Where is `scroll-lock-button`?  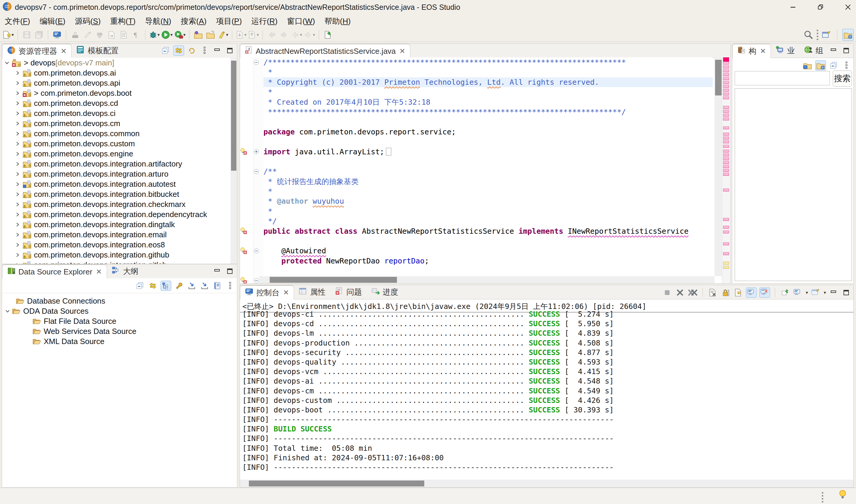 scroll-lock-button is located at coordinates (726, 293).